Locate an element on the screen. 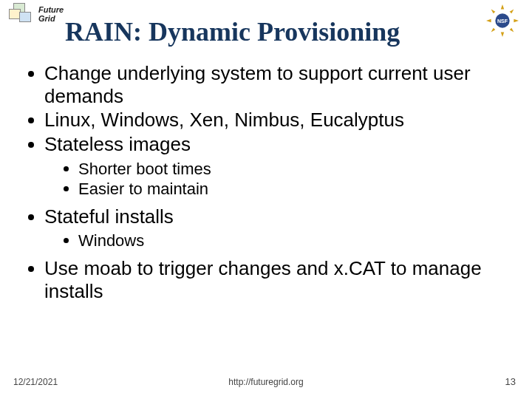  sub-bullet-item: Windows is located at coordinates (294, 241).